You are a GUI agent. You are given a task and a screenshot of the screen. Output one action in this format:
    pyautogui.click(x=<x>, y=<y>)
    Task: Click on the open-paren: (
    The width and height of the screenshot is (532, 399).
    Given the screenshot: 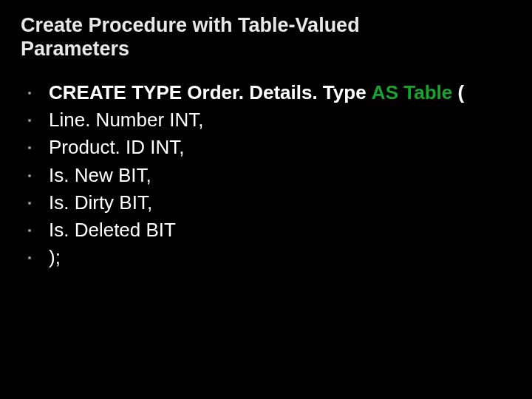 What is the action you would take?
    pyautogui.click(x=461, y=92)
    